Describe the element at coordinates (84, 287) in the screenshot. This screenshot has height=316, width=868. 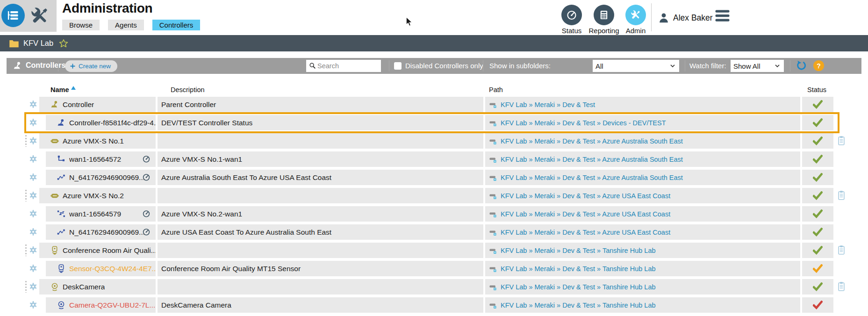
I see `row-name: DeskCamera` at that location.